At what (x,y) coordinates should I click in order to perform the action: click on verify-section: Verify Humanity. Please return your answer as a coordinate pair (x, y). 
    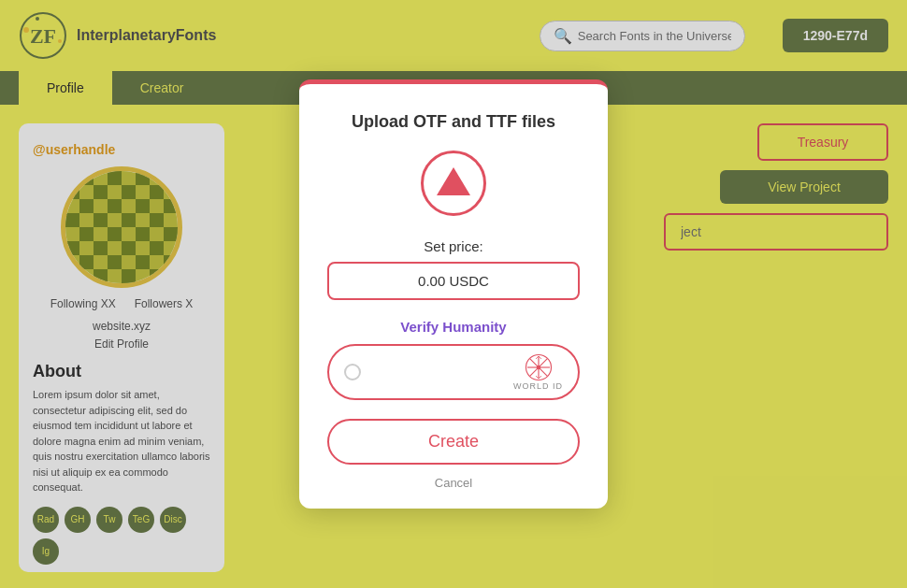
    Looking at the image, I should click on (454, 359).